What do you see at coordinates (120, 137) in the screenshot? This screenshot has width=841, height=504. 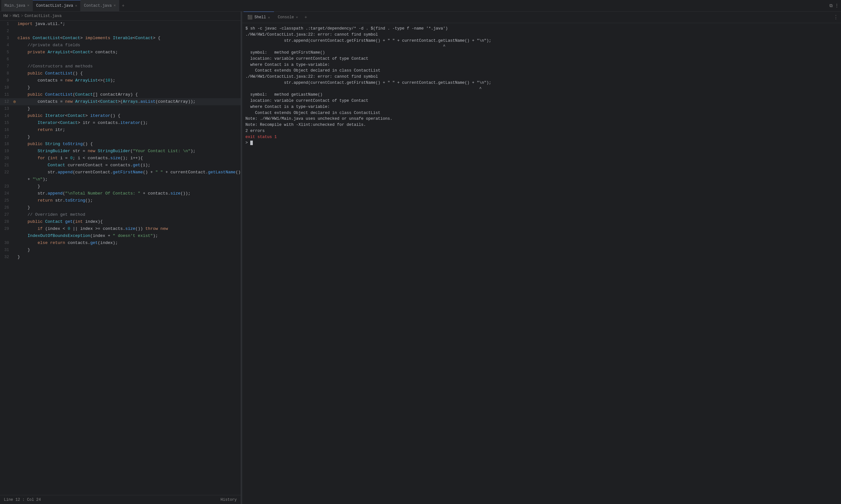 I see `table-row: 17 }` at bounding box center [120, 137].